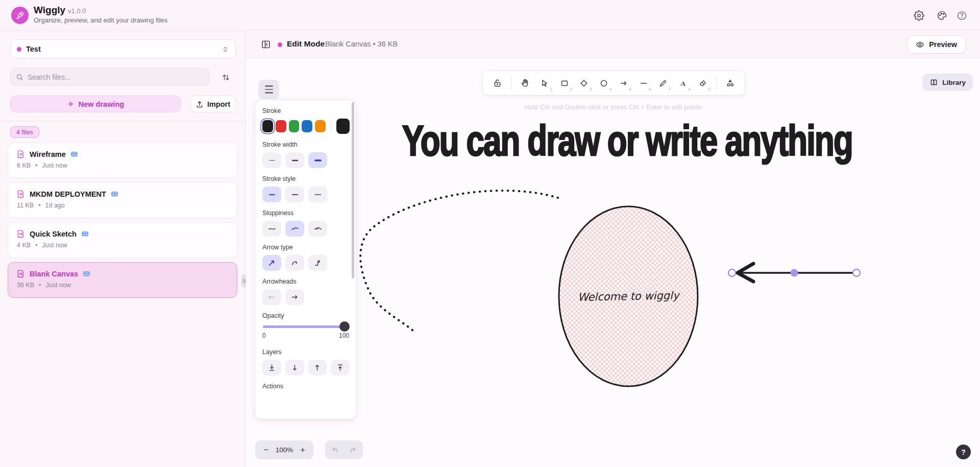 This screenshot has height=467, width=980. Describe the element at coordinates (303, 450) in the screenshot. I see `zoom-in-button: +` at that location.